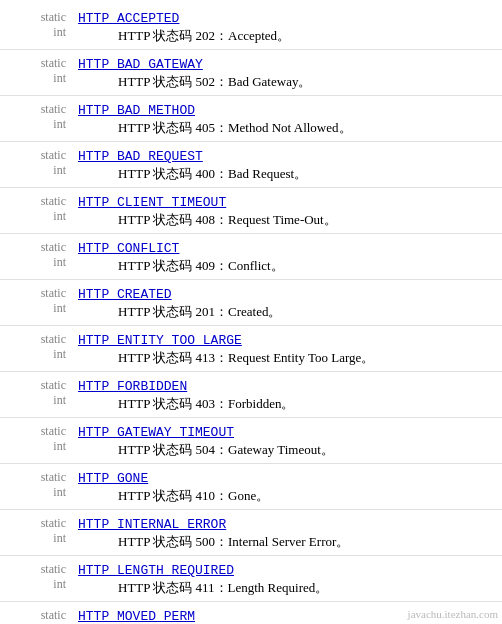 Image resolution: width=502 pixels, height=624 pixels. What do you see at coordinates (286, 120) in the screenshot?
I see `right-column: HTTP_BAD_METHODHTTP 状态码 405：Method Not A…` at bounding box center [286, 120].